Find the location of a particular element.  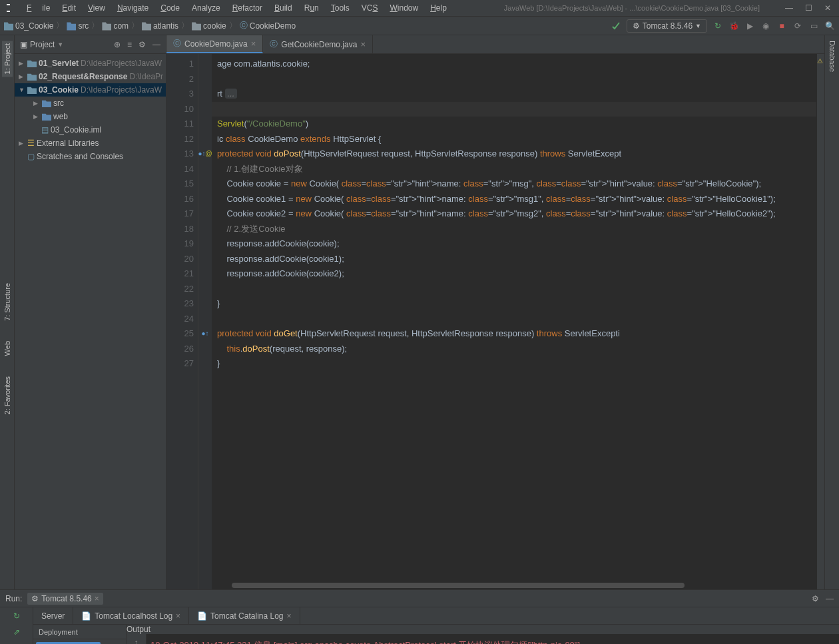

tool-web: Web is located at coordinates (7, 348).